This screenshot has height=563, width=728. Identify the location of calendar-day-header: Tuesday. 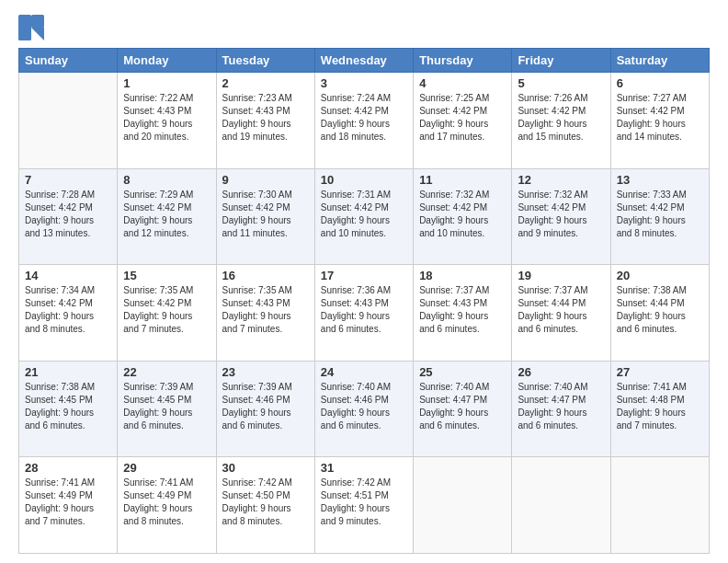
(265, 61).